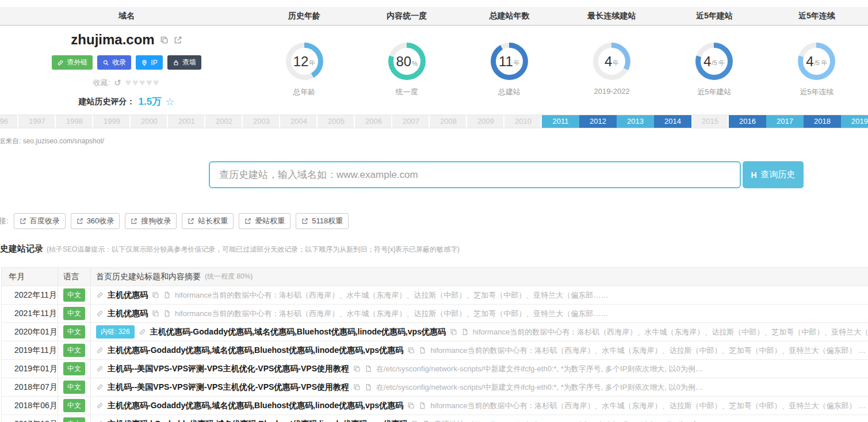  What do you see at coordinates (299, 121) in the screenshot?
I see `timeline-year-cell: 2004` at bounding box center [299, 121].